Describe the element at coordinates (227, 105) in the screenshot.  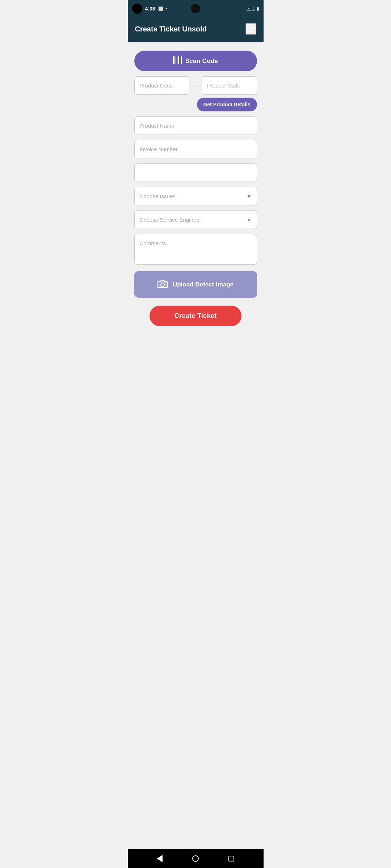
I see `get-product-details-label: Get Product Details` at that location.